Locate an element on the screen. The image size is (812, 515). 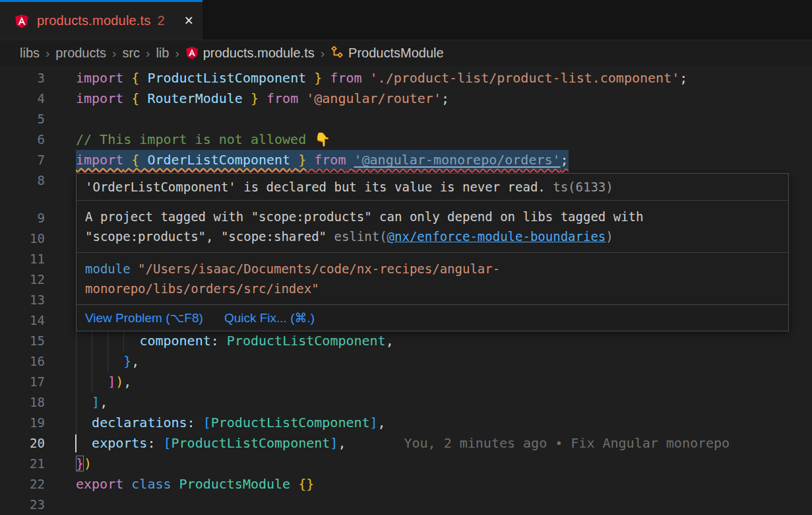
code-line-4: 4import { RouterModule } from '@angular/… is located at coordinates (406, 99).